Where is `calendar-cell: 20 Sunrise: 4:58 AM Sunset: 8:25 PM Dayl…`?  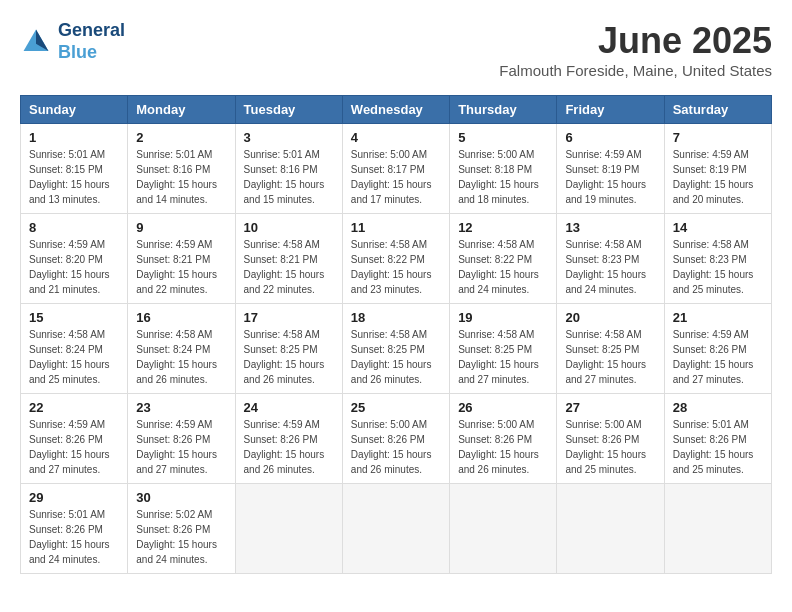 calendar-cell: 20 Sunrise: 4:58 AM Sunset: 8:25 PM Dayl… is located at coordinates (610, 349).